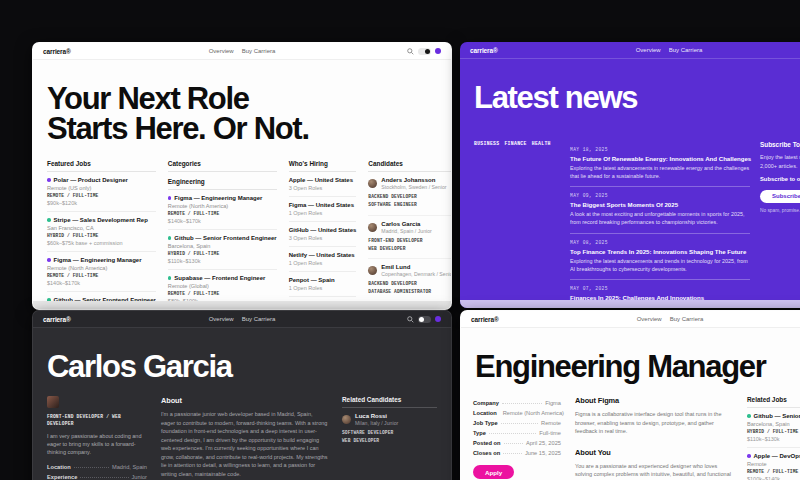 Image resolution: width=800 pixels, height=480 pixels. I want to click on category-section-label: Engineering, so click(222, 181).